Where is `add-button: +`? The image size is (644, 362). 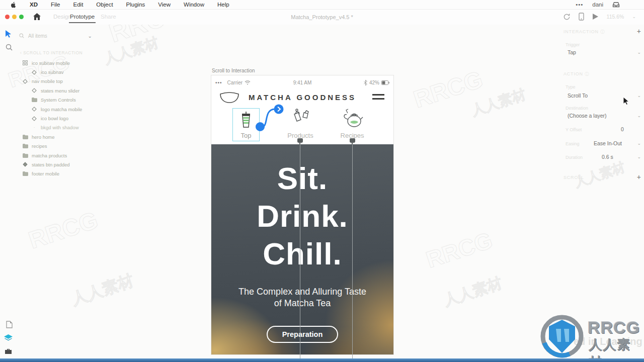
add-button: + is located at coordinates (639, 177).